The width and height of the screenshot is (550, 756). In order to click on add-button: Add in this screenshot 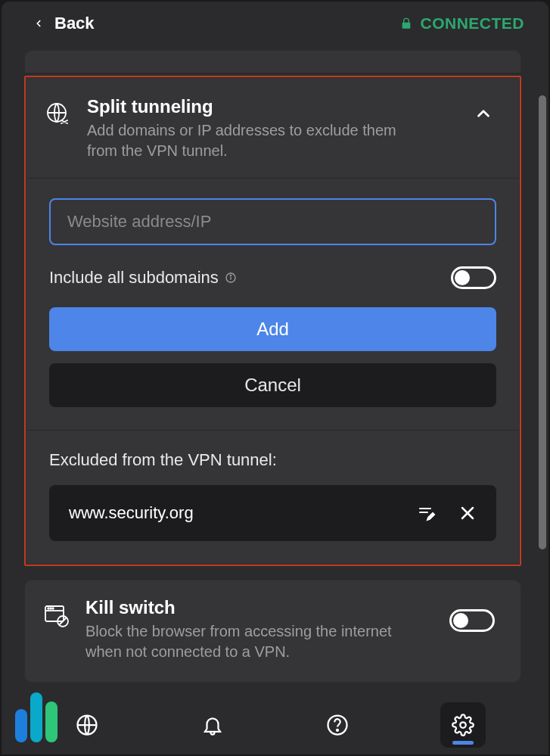, I will do `click(272, 329)`.